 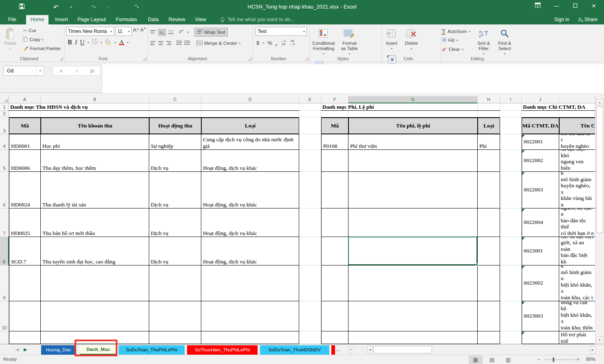 I want to click on cell-F3: Mã, so click(x=335, y=126).